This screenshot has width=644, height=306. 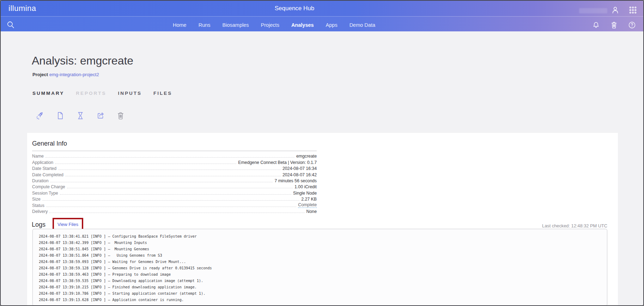 I want to click on log-line: 2024-08-07 13:38:51.864 [INFO ] – Using …, so click(x=321, y=256).